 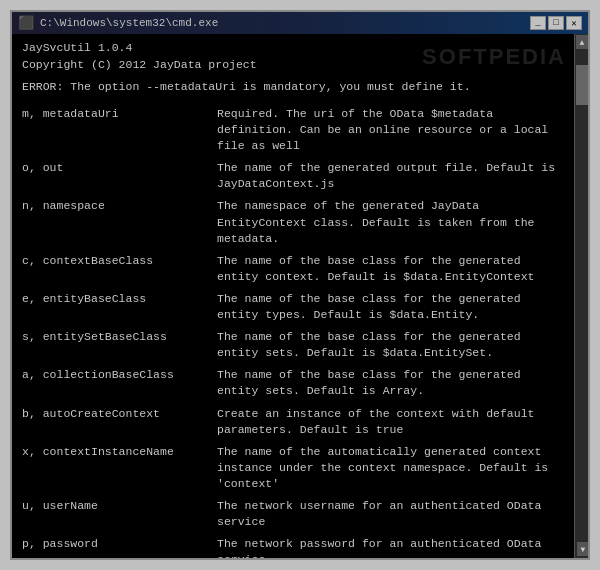 What do you see at coordinates (292, 269) in the screenshot?
I see `param-row: c, contextBaseClassThe name of the base …` at bounding box center [292, 269].